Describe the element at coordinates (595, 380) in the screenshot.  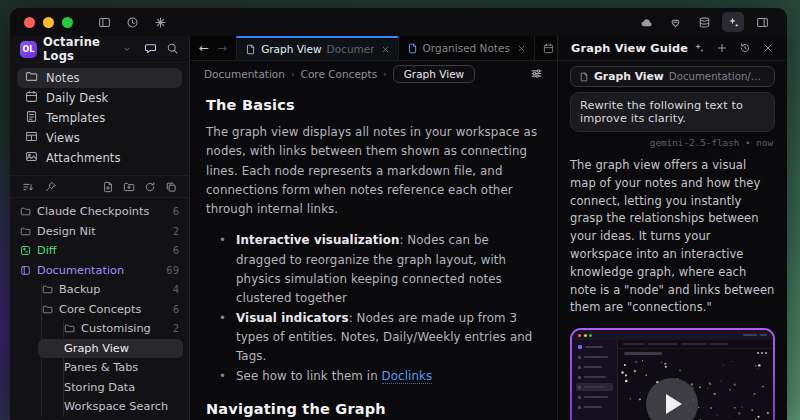
I see `preview-sidebar` at that location.